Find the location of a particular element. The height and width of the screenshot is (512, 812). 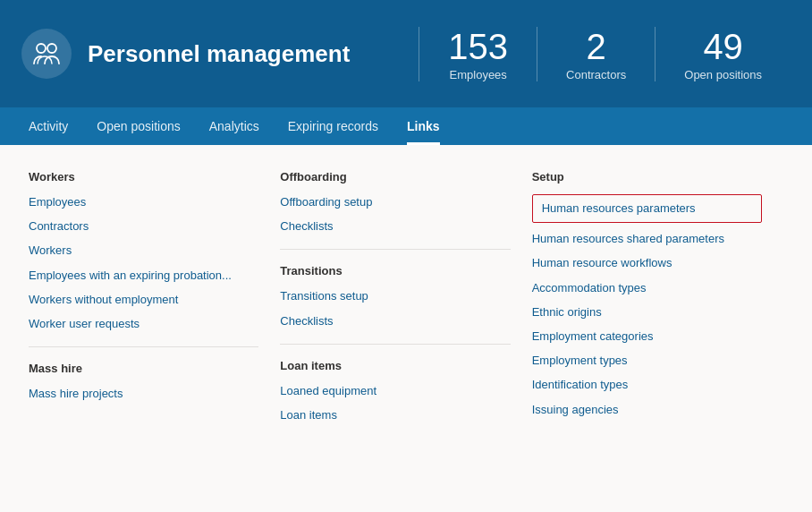

link-identification-types: Identification types is located at coordinates (647, 385).